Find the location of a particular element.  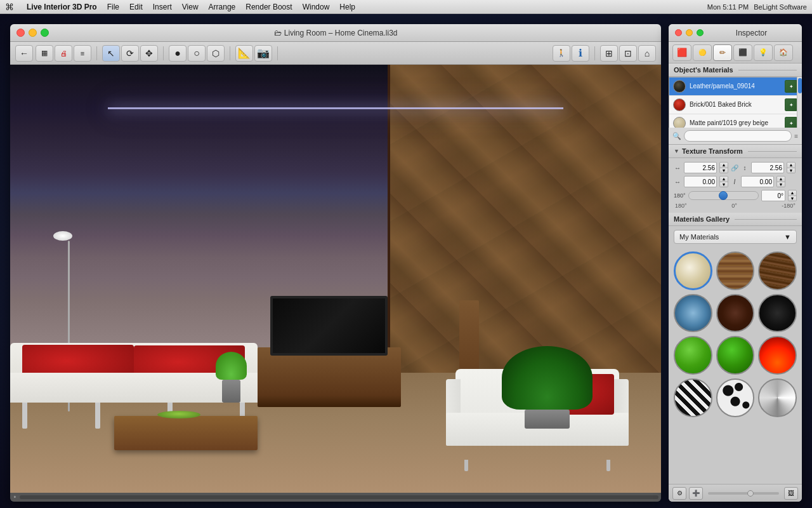

tab-object: 🟥 is located at coordinates (682, 53).